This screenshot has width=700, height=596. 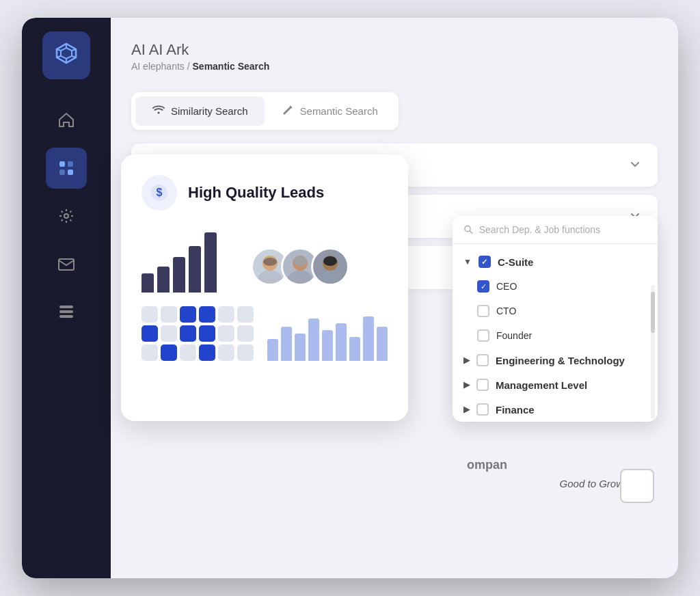 What do you see at coordinates (265, 334) in the screenshot?
I see `leads-grid-area` at bounding box center [265, 334].